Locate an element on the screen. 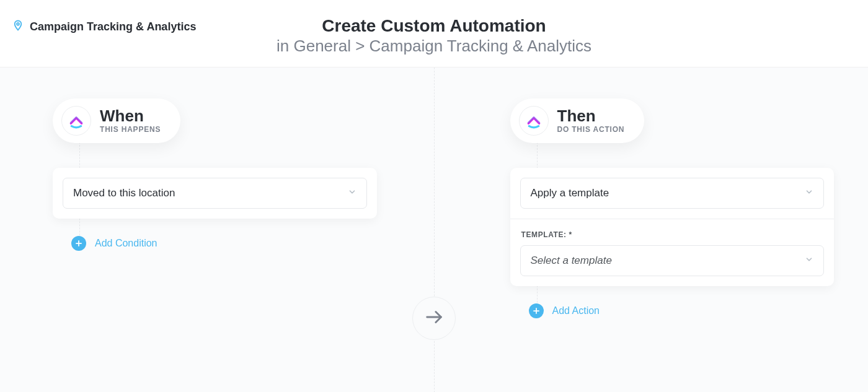 The width and height of the screenshot is (868, 392). action-select: Apply a template is located at coordinates (672, 193).